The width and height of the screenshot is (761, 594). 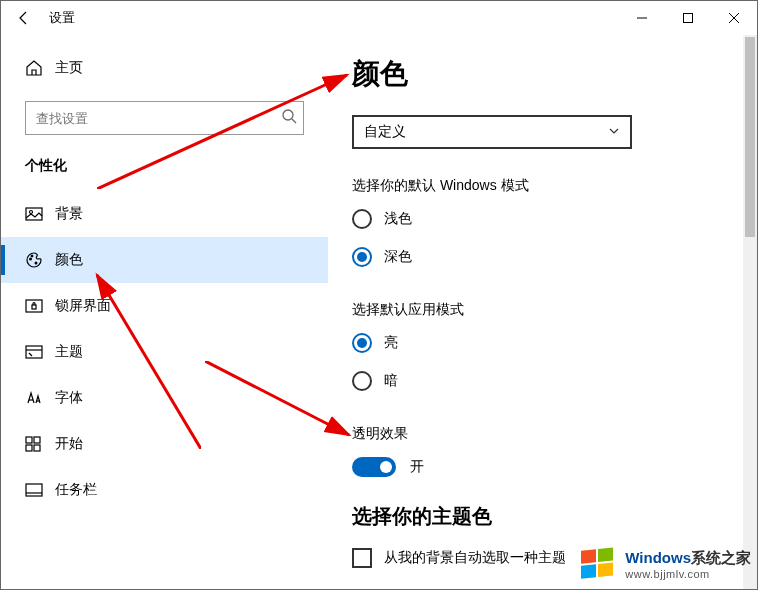 What do you see at coordinates (475, 558) in the screenshot?
I see `checkbox-label: 从我的背景自动选取一种主题` at bounding box center [475, 558].